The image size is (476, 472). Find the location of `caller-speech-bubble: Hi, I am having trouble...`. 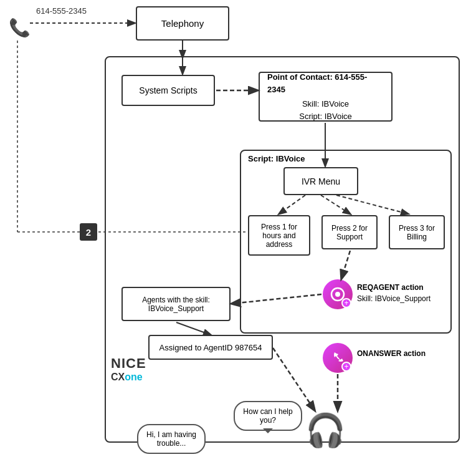

caller-speech-bubble: Hi, I am having trouble... is located at coordinates (171, 439).